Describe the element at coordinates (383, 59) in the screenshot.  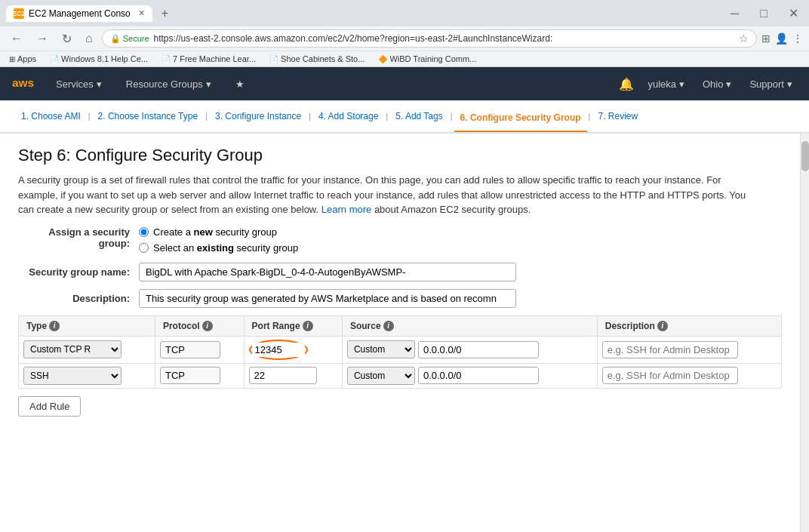
I see `gdrive-icon: 🔶` at that location.